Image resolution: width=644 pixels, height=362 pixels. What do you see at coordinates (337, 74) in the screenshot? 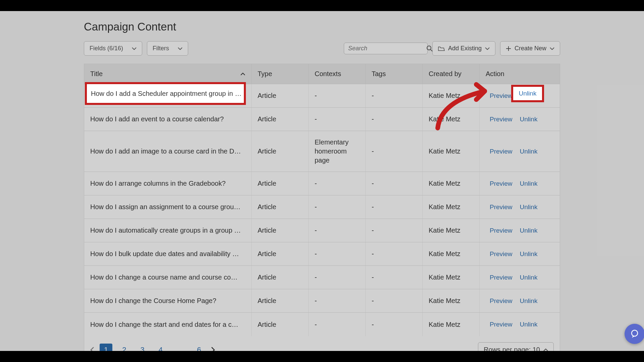
I see `col-header-contexts: Contexts` at bounding box center [337, 74].